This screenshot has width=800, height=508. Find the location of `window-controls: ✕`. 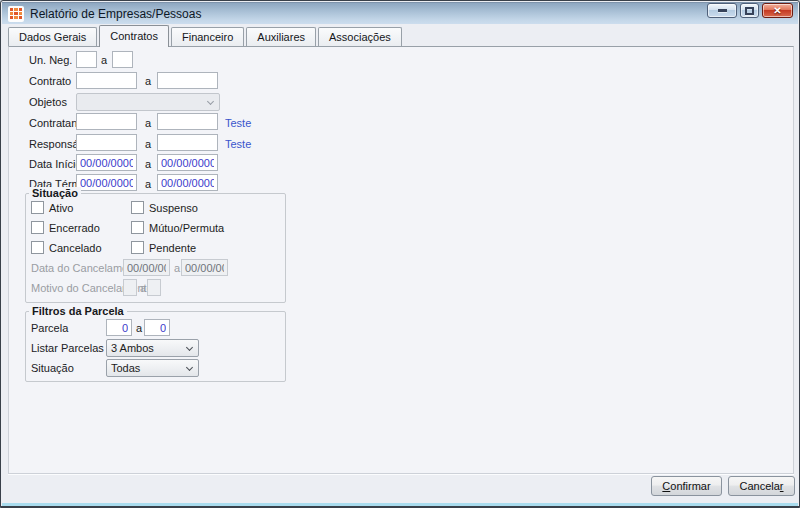

window-controls: ✕ is located at coordinates (750, 10).